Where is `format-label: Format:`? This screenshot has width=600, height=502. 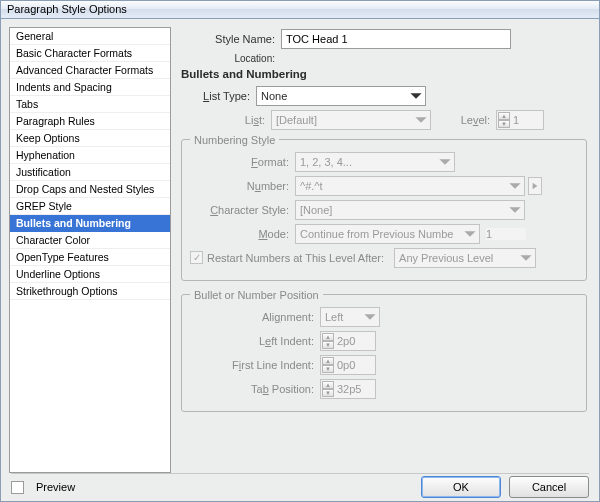 format-label: Format: is located at coordinates (242, 162).